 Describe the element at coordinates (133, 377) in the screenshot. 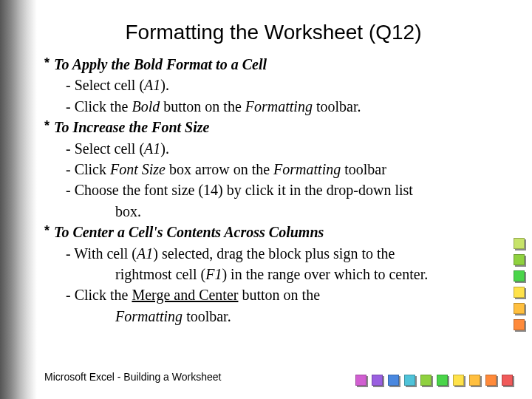

I see `footer: Microsoft Excel - Building a Worksheet` at that location.